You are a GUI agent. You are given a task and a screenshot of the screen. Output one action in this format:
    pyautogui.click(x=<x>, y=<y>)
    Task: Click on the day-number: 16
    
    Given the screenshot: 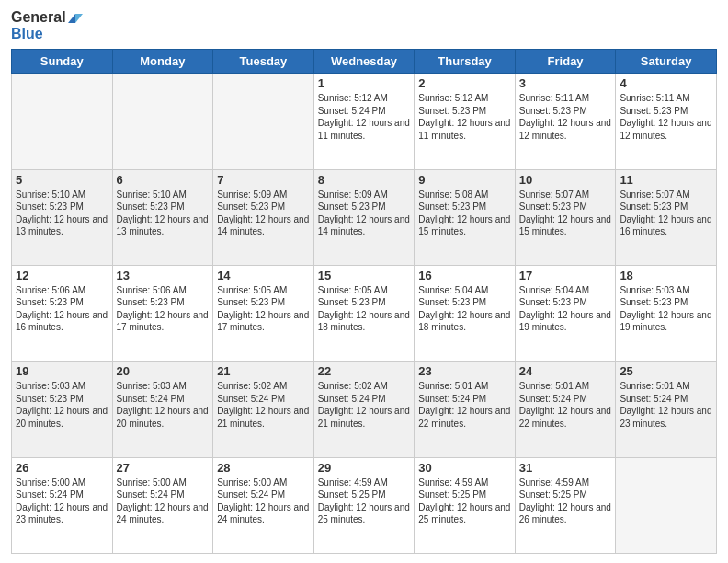 What is the action you would take?
    pyautogui.click(x=465, y=276)
    